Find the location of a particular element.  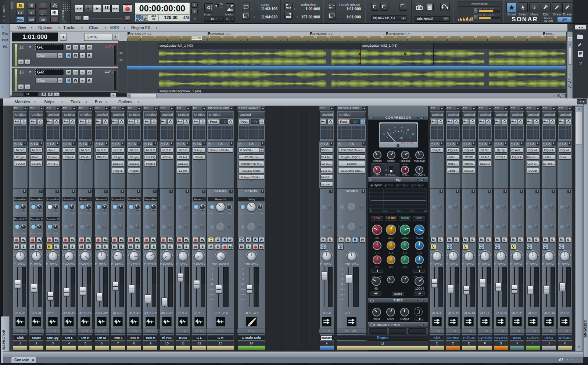

svg-text: 12 is located at coordinates (402, 128).